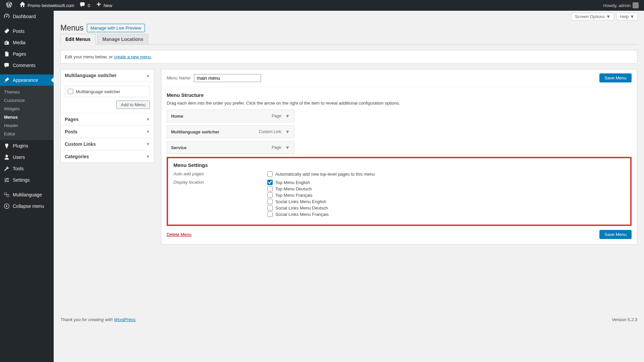 The image size is (644, 362). What do you see at coordinates (7, 195) in the screenshot?
I see `translate-icon` at bounding box center [7, 195].